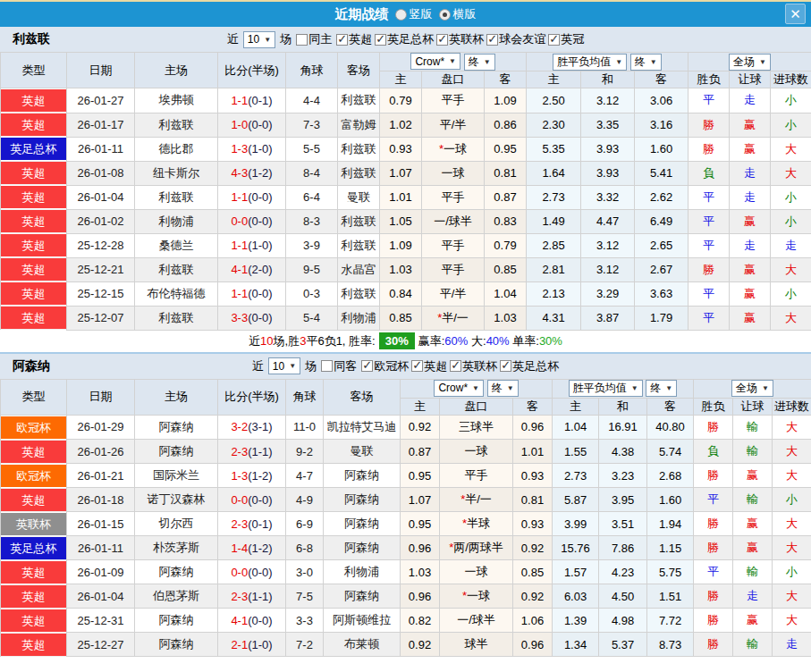 The height and width of the screenshot is (672, 811). What do you see at coordinates (305, 645) in the screenshot?
I see `corner-score: 7-2` at bounding box center [305, 645].